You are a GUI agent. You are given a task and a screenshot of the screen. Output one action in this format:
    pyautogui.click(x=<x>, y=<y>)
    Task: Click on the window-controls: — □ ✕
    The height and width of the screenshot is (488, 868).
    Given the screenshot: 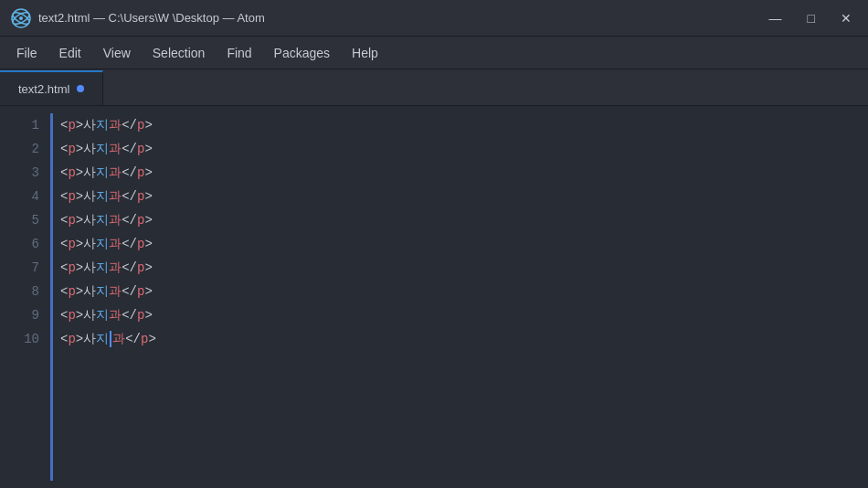 What is the action you would take?
    pyautogui.click(x=810, y=18)
    